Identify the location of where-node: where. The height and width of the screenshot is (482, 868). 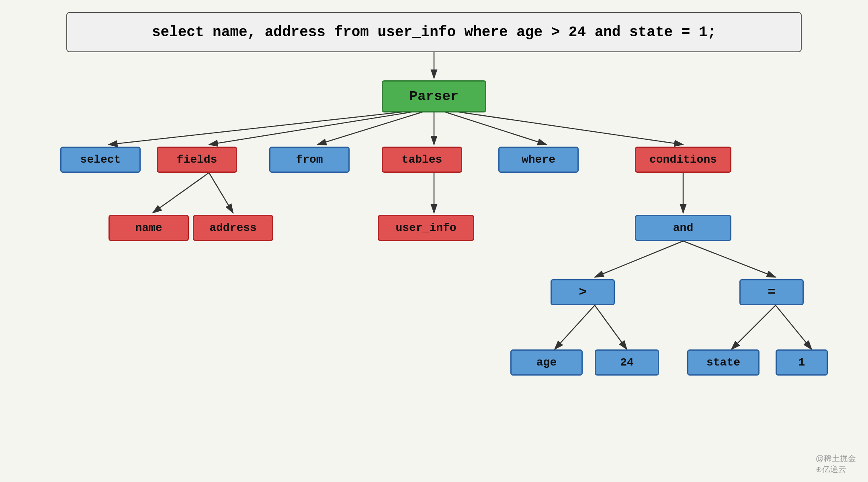
(538, 160).